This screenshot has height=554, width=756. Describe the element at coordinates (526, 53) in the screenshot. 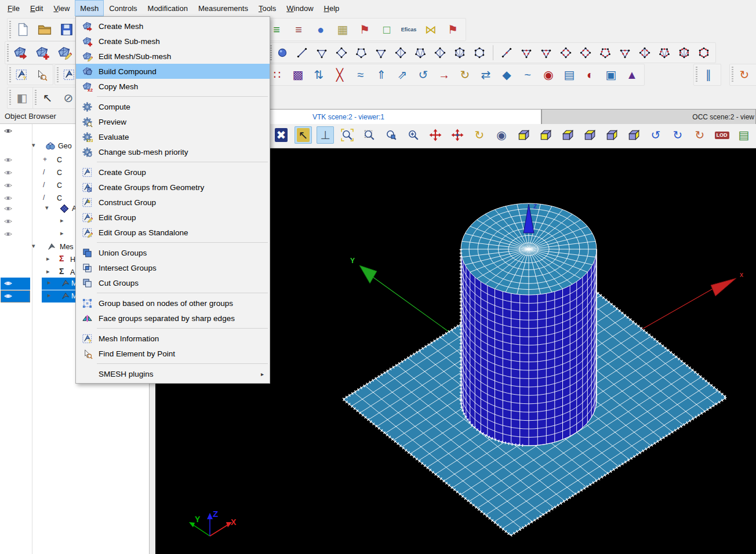

I see `quadratic-triangle-icon` at that location.